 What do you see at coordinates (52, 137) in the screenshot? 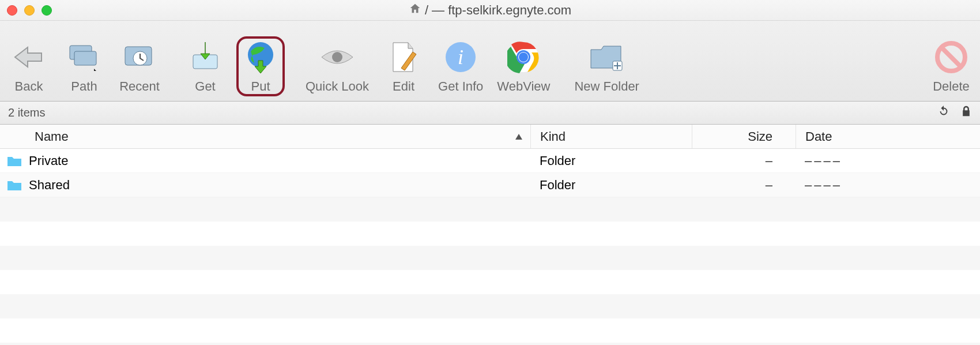
I see `header-name-label: Name` at bounding box center [52, 137].